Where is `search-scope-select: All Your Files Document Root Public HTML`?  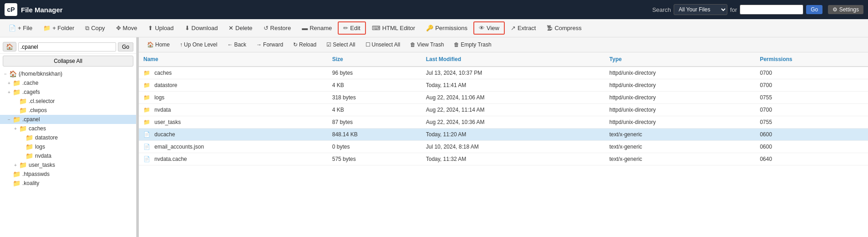 search-scope-select: All Your Files Document Root Public HTML is located at coordinates (700, 10).